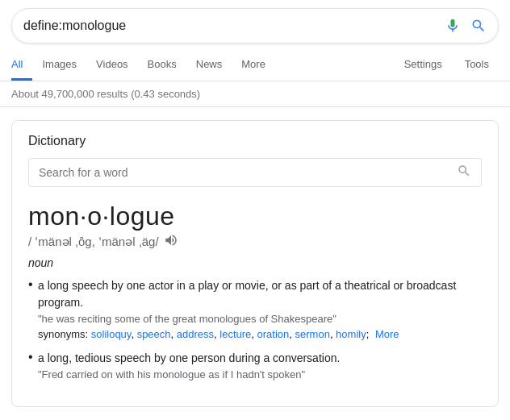 This screenshot has width=510, height=420. What do you see at coordinates (255, 309) in the screenshot?
I see `definition-item-1: a long speech by one actor in a play or …` at bounding box center [255, 309].